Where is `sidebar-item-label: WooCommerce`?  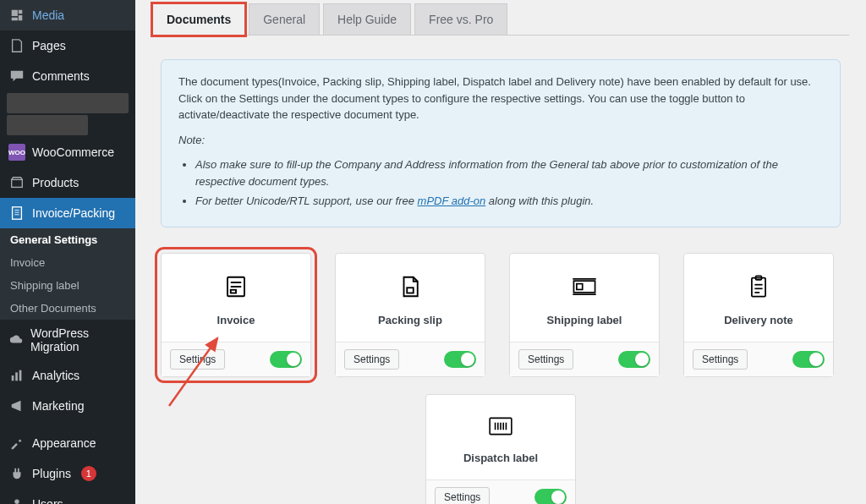 sidebar-item-label: WooCommerce is located at coordinates (73, 152).